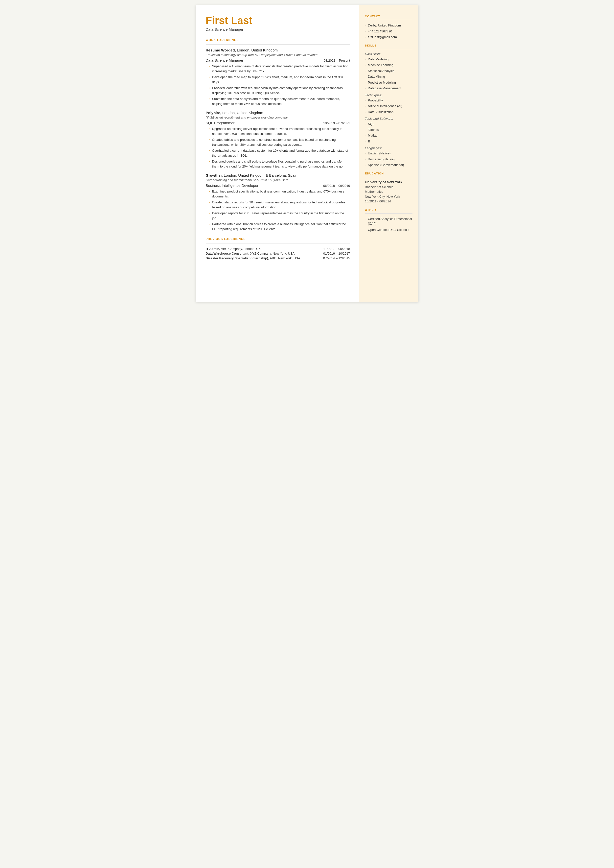 This screenshot has height=868, width=614. I want to click on main-column: First Last Data Science Manager WORK EXP…, so click(278, 154).